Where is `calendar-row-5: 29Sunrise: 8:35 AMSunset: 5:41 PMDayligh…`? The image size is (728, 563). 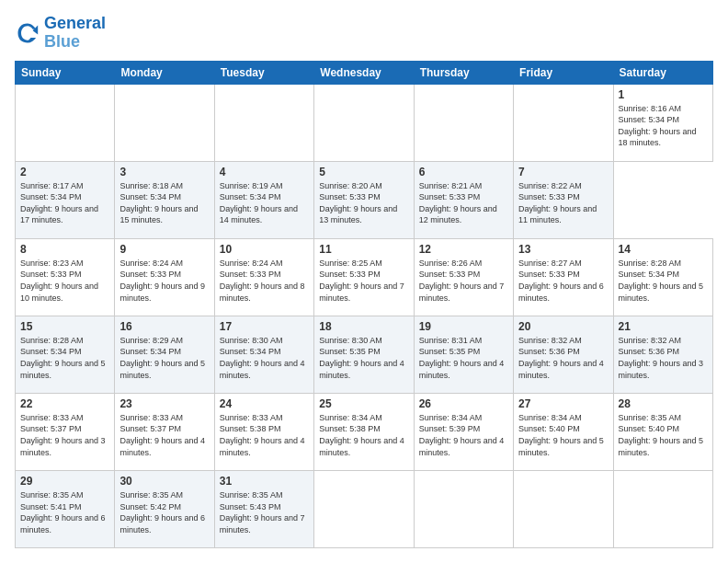 calendar-row-5: 29Sunrise: 8:35 AMSunset: 5:41 PMDayligh… is located at coordinates (364, 509).